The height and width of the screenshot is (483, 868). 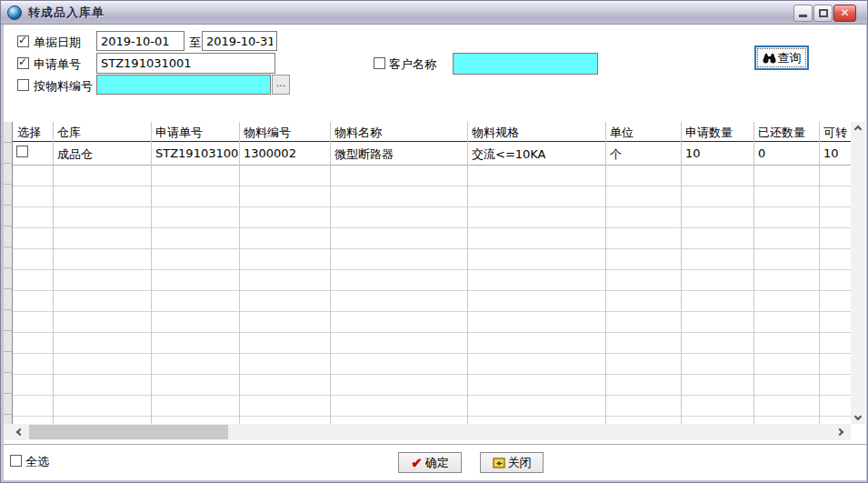 What do you see at coordinates (840, 432) in the screenshot?
I see `scroll-right-button` at bounding box center [840, 432].